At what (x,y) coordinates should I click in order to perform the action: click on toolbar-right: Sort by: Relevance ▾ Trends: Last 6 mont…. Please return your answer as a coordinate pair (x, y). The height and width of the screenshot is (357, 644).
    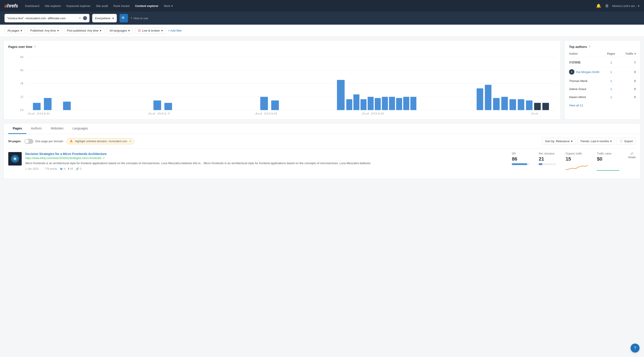
    Looking at the image, I should click on (589, 141).